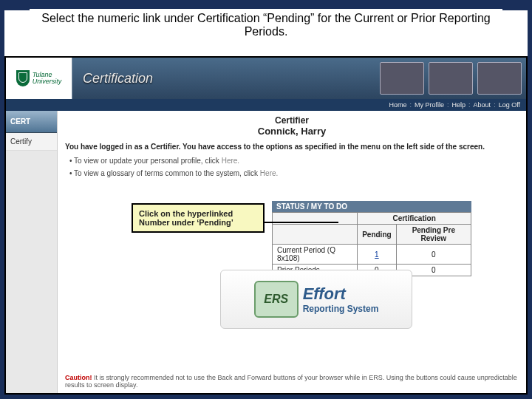 The image size is (532, 399). Describe the element at coordinates (482, 105) in the screenshot. I see `nav-about: About` at that location.